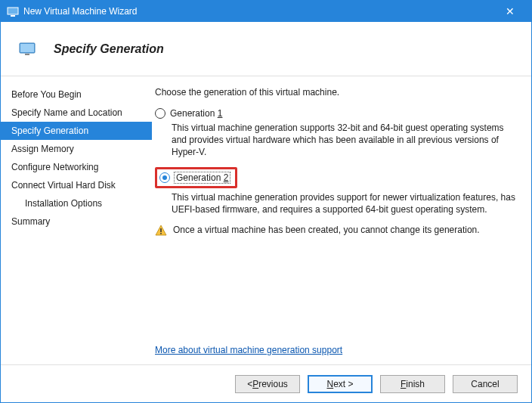 The image size is (532, 403). I want to click on gen2-description: This virtual machine generation provides…, so click(345, 203).